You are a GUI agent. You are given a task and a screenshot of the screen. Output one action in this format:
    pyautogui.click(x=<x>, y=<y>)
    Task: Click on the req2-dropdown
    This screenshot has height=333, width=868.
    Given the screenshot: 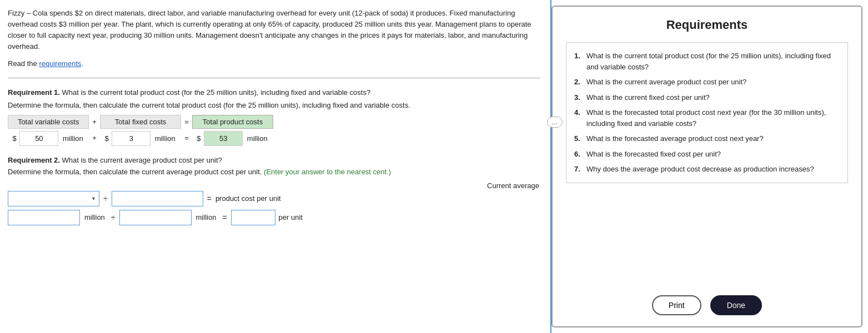 What is the action you would take?
    pyautogui.click(x=53, y=199)
    